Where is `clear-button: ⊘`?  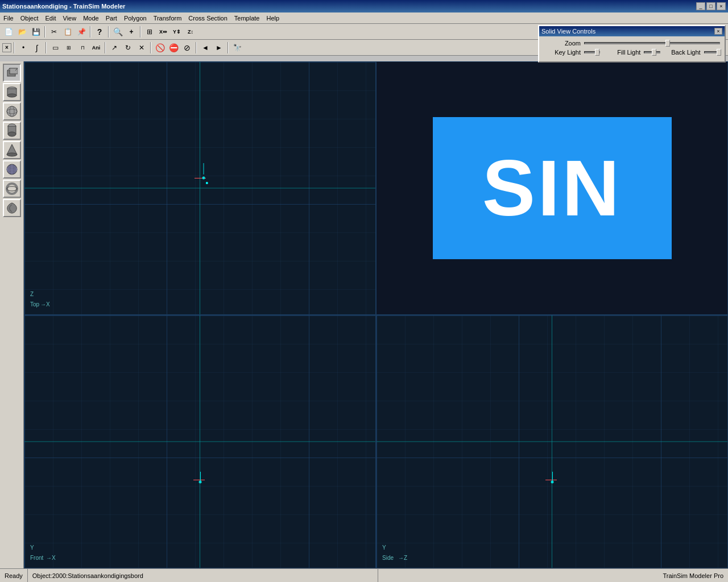
clear-button: ⊘ is located at coordinates (187, 48).